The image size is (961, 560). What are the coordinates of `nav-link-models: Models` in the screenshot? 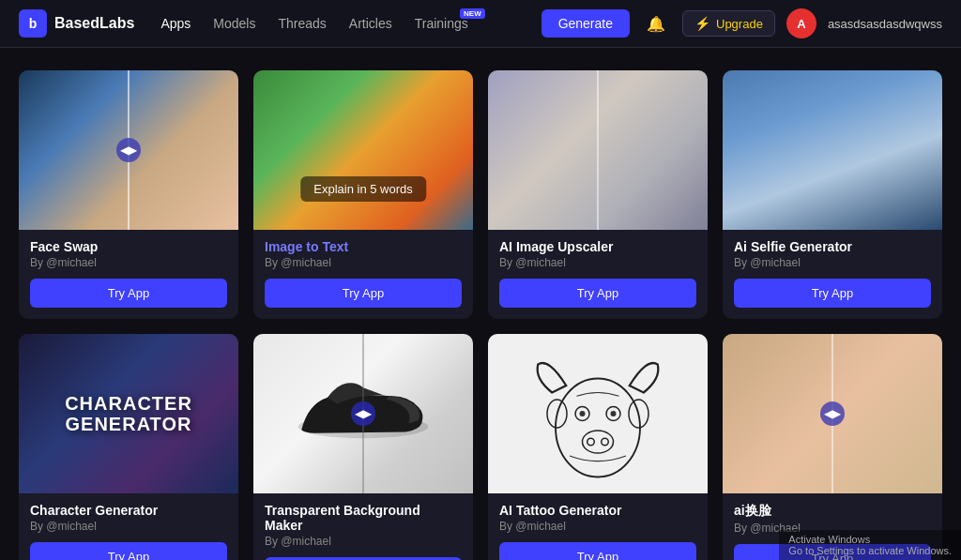 It's located at (235, 23).